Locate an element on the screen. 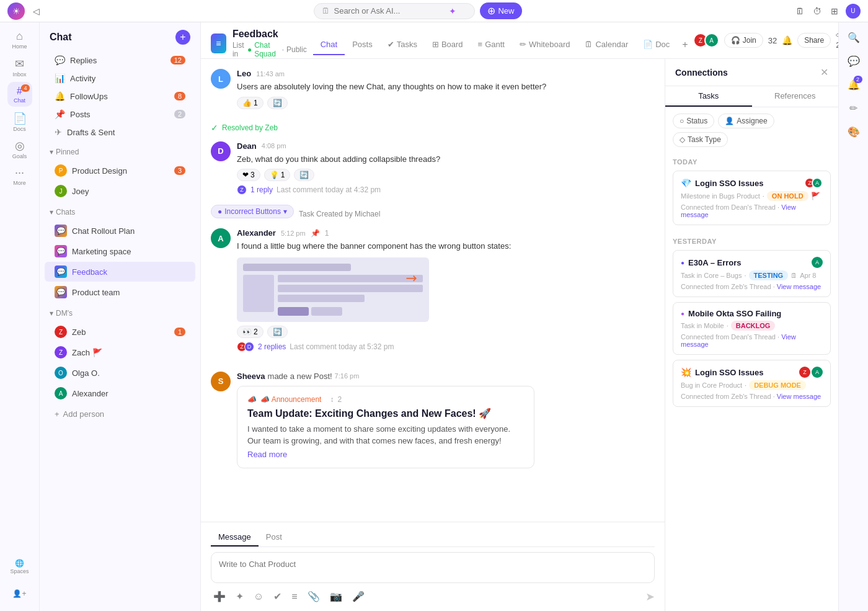 The height and width of the screenshot is (611, 868). sidebar-item-product-design: P Product Design 3 is located at coordinates (120, 171).